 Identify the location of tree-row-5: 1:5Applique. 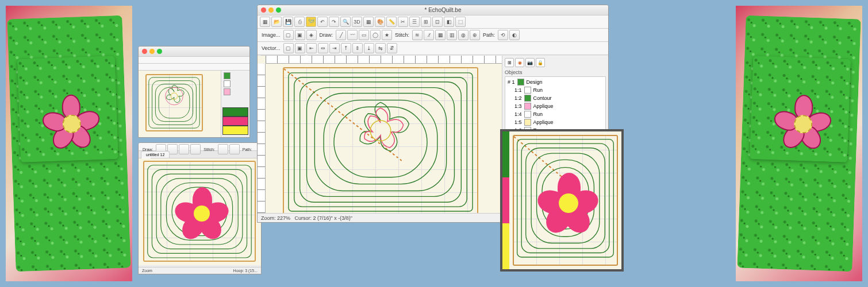
(555, 122).